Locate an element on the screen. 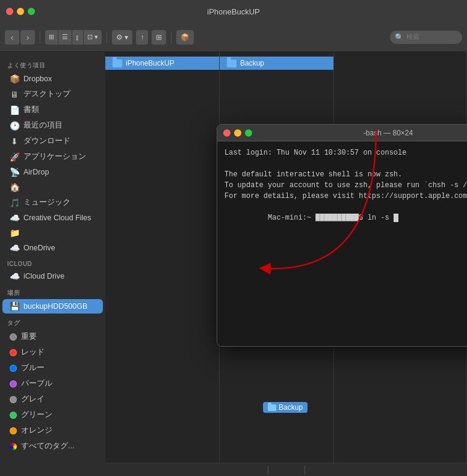 The height and width of the screenshot is (476, 467). sidebar-item-music: 🎵 ミュージック is located at coordinates (53, 202).